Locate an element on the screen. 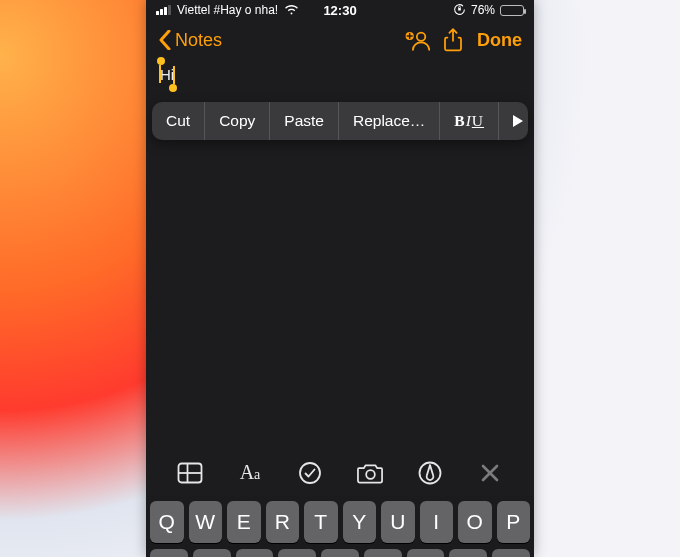 The width and height of the screenshot is (680, 557). key-y: Y is located at coordinates (360, 522).